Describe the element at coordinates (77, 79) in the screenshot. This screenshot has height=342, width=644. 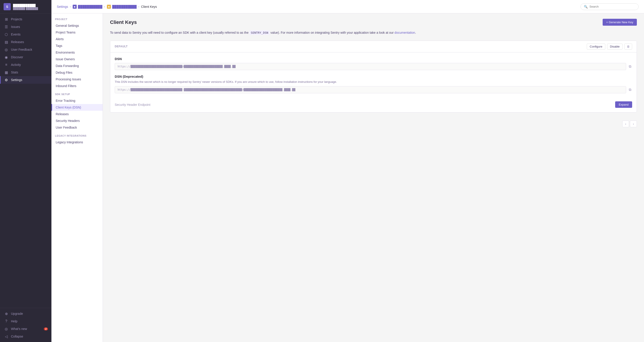
I see `sidebar-item-processing-issues: Processing Issues` at that location.